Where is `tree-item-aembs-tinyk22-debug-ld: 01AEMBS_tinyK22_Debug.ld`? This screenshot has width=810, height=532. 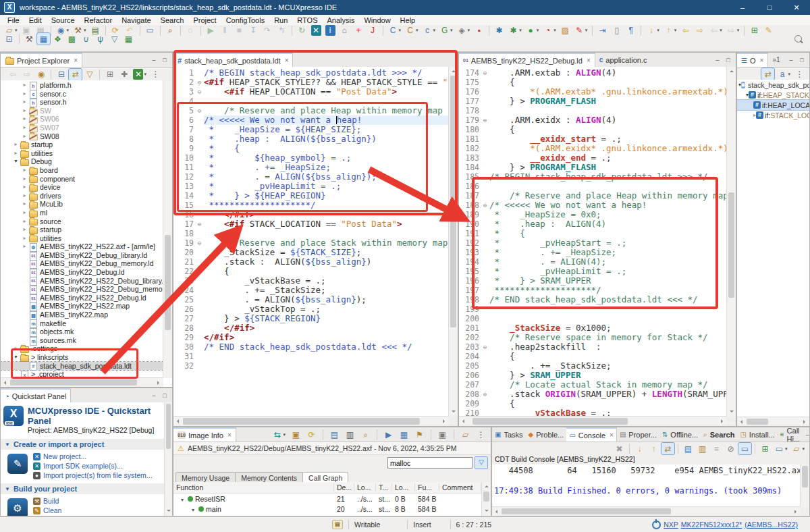
tree-item-aembs-tinyk22-debug-ld: 01AEMBS_tinyK22_Debug.ld is located at coordinates (82, 273).